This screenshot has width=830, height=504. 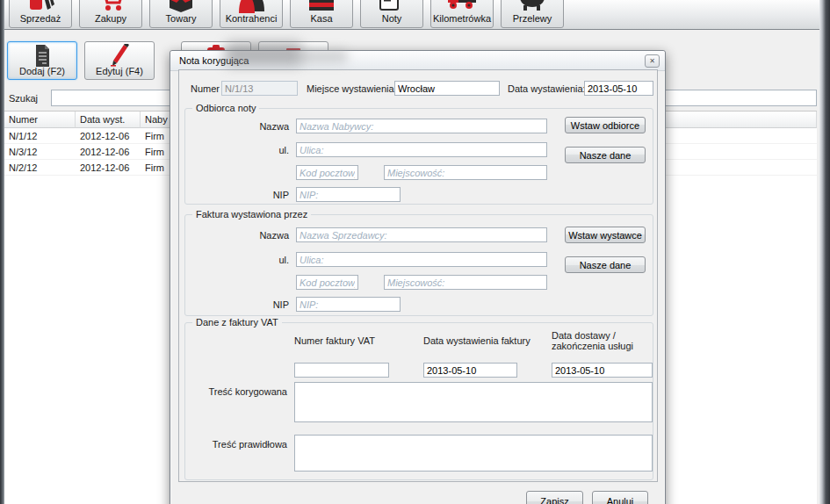 I want to click on odbiorca-kod-pocztowy-field, so click(x=327, y=172).